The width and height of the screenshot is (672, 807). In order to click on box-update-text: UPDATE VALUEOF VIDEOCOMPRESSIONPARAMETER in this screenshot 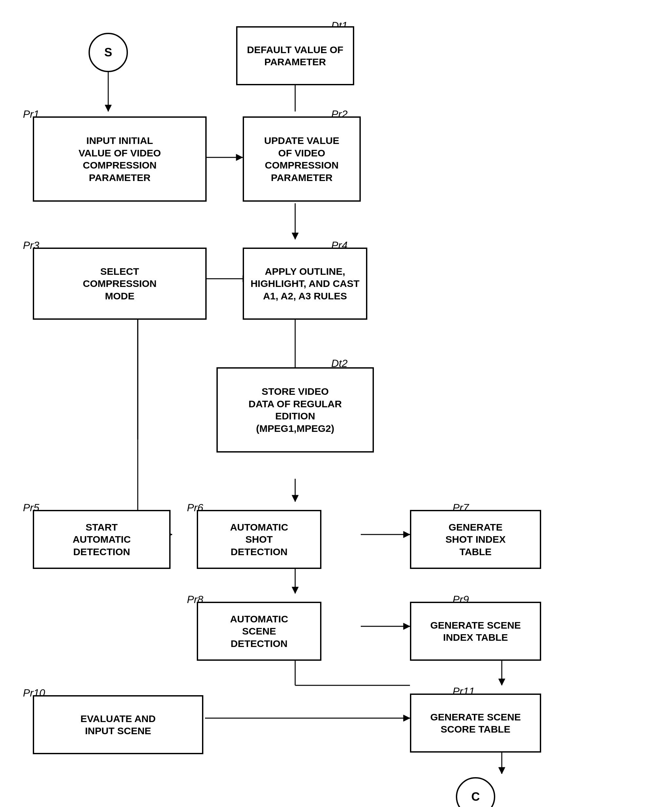, I will do `click(302, 159)`.